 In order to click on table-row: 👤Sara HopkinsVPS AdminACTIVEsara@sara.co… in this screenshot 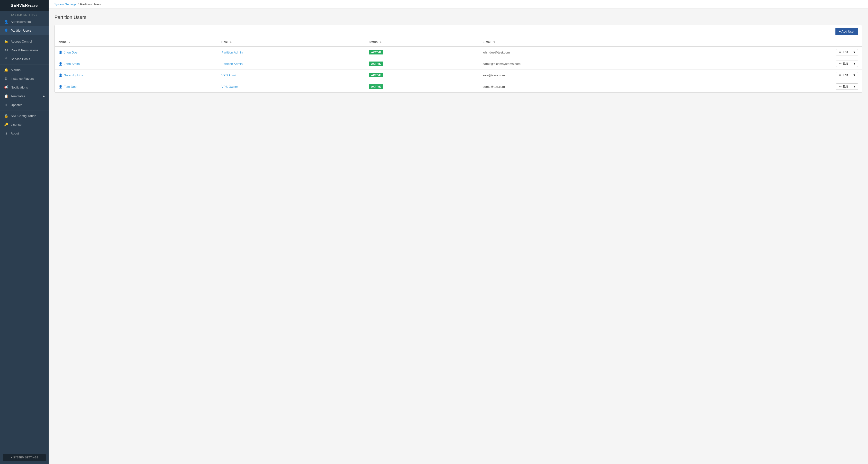, I will do `click(458, 75)`.